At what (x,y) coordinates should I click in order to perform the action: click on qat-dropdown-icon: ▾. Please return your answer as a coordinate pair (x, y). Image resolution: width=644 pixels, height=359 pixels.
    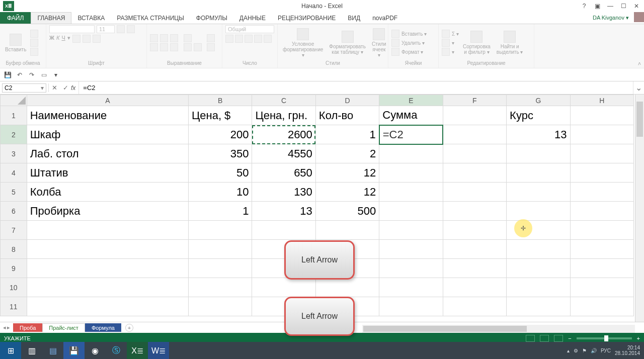
    Looking at the image, I should click on (56, 75).